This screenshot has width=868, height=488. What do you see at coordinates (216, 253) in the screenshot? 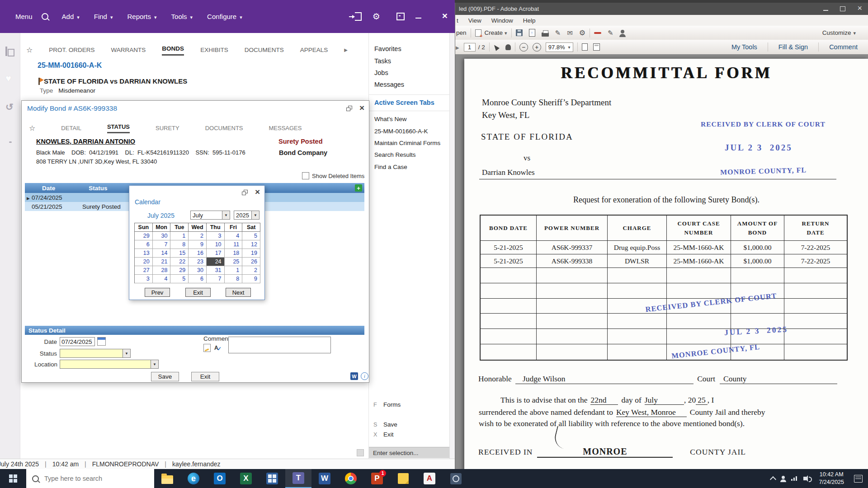
I see `calendar-day: 17` at bounding box center [216, 253].